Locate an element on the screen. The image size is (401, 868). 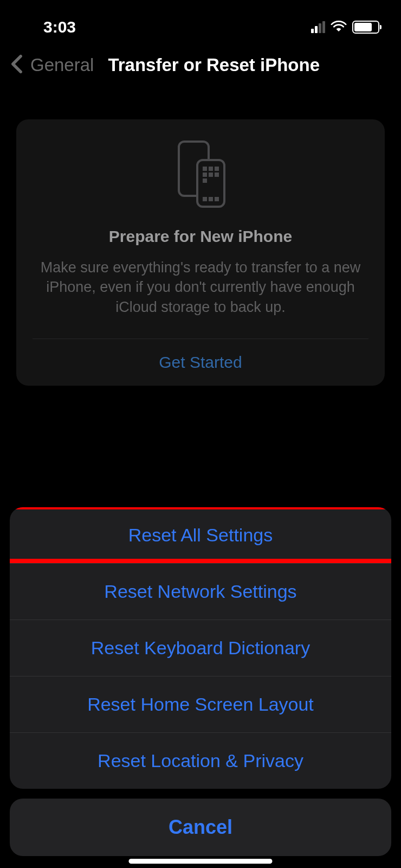
reset-home-screen-layout-option: Reset Home Screen Layout is located at coordinates (200, 705).